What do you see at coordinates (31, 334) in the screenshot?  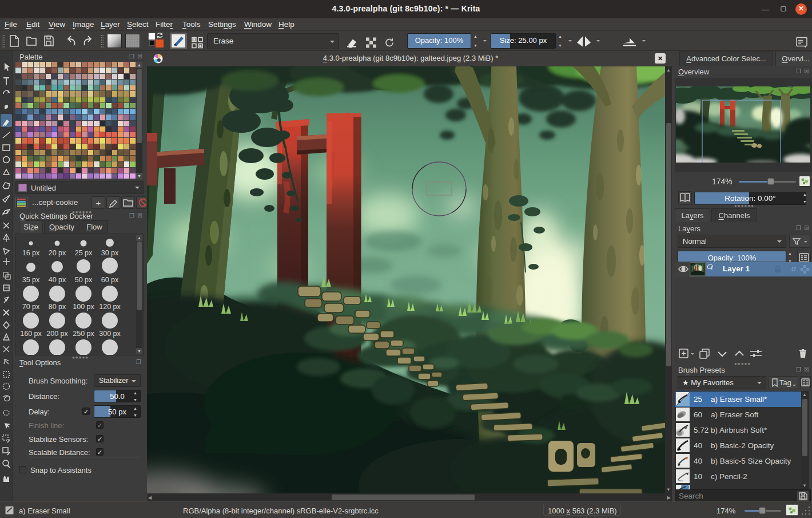 I see `svg-text: 160 px` at bounding box center [31, 334].